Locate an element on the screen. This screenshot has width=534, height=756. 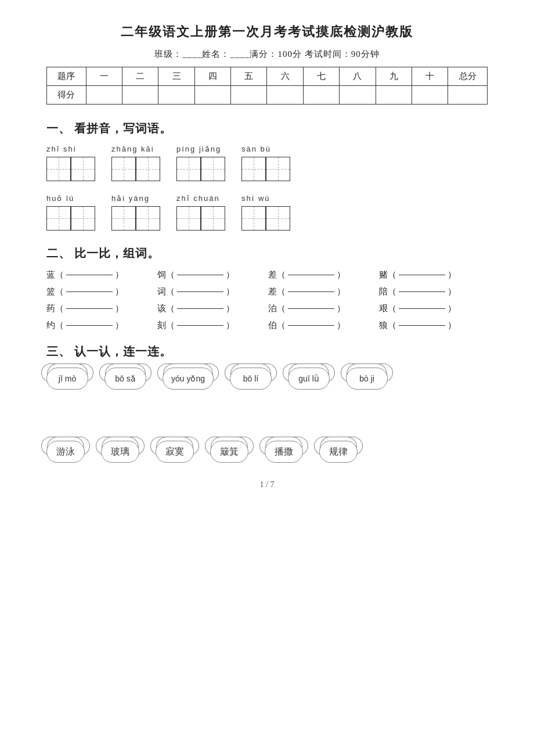
score-header-cell: 七 is located at coordinates (321, 77).